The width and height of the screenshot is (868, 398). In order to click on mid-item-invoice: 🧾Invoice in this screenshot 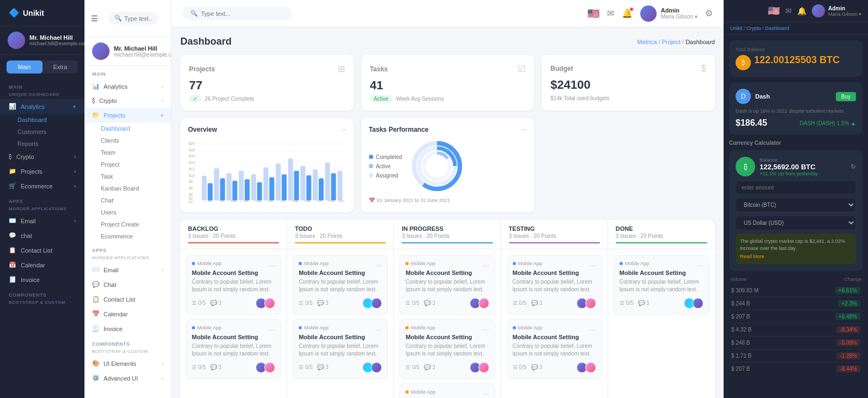, I will do `click(128, 329)`.